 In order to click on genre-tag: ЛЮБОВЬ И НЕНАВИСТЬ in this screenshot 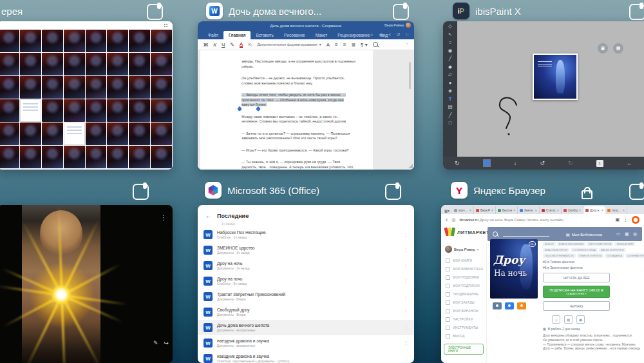, I will do `click(559, 255)`.